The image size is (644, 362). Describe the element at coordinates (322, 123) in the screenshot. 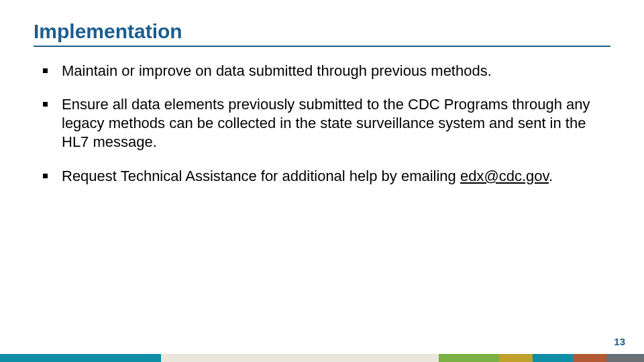

I see `list-item: Ensure all data elements previously subm…` at that location.